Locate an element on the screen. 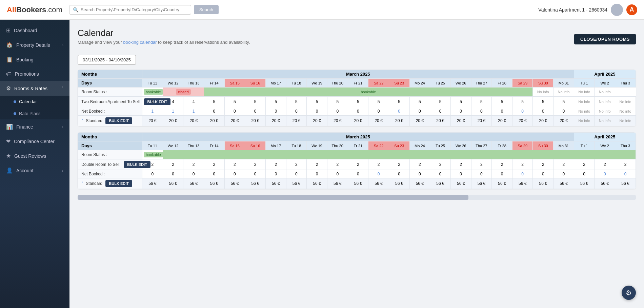 The image size is (644, 308). sidebar-item-account: 👤 Account › is located at coordinates (35, 170).